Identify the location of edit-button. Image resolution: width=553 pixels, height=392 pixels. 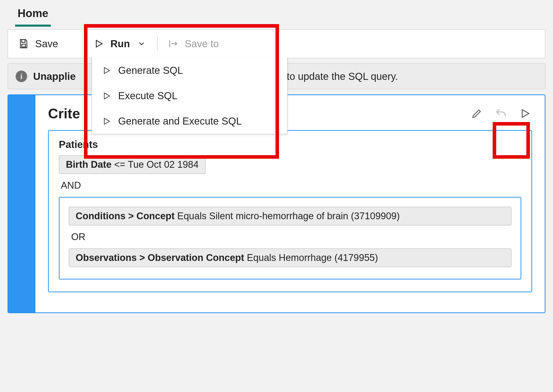
(477, 114).